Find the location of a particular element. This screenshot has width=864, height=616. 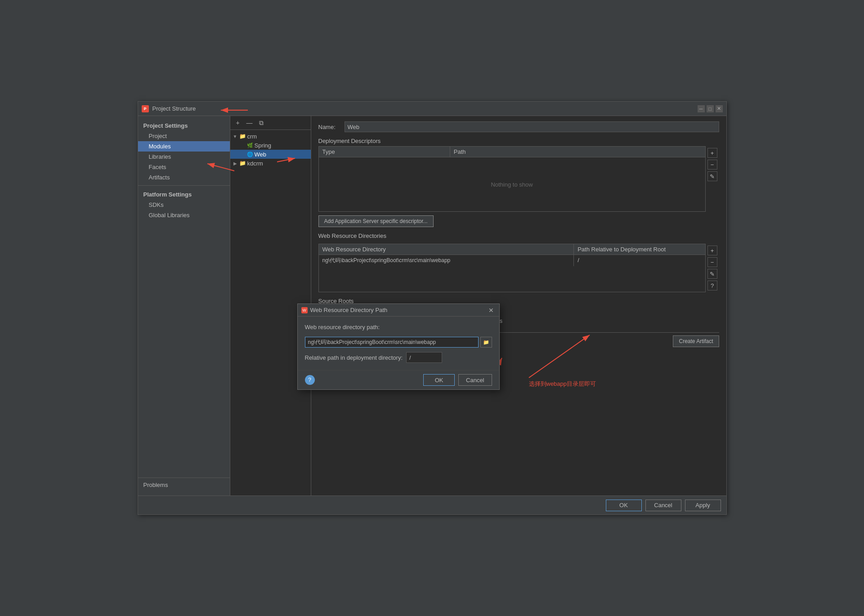

deployment-edit-button: ✎ is located at coordinates (712, 176).